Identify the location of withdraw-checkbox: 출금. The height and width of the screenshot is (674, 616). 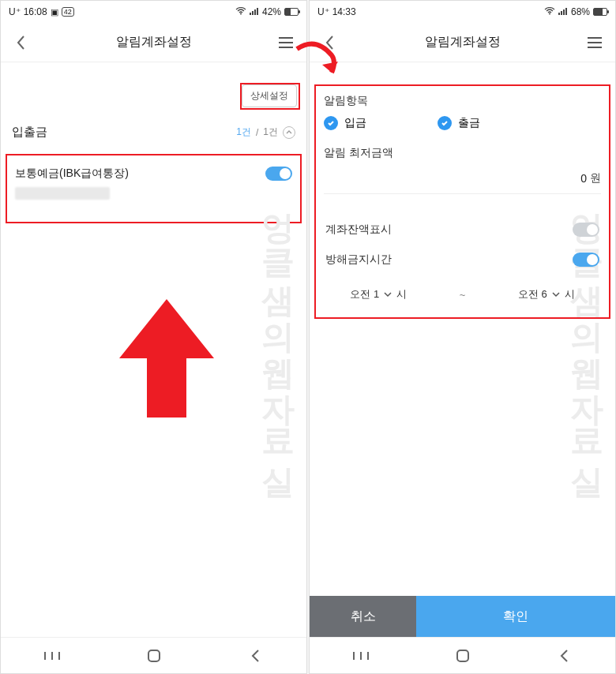
(459, 123).